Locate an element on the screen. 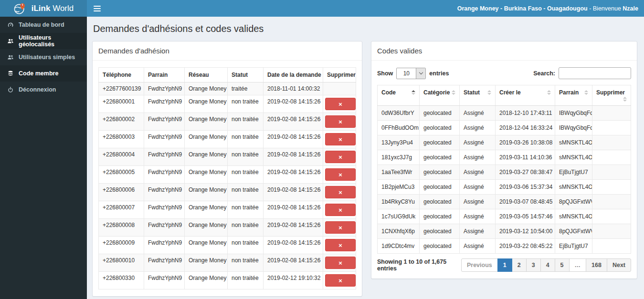  brand-title: iLink World is located at coordinates (53, 9).